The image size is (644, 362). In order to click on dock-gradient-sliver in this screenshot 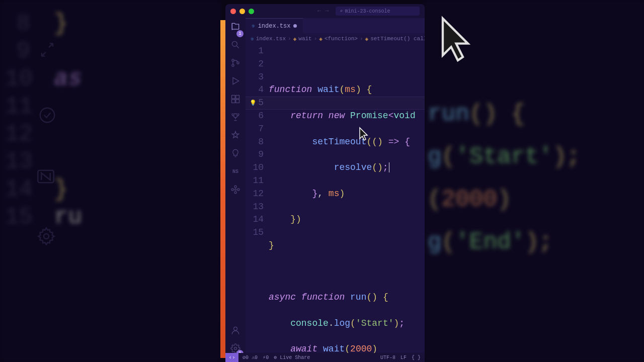, I will do `click(223, 189)`.